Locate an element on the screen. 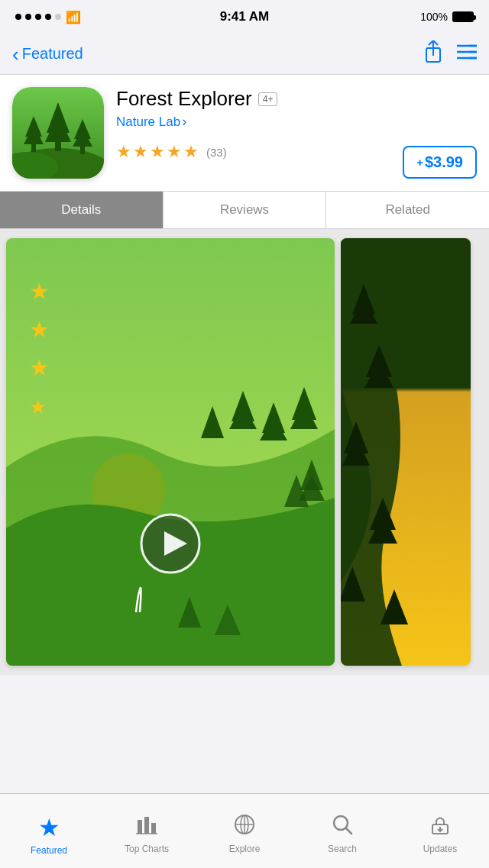 The image size is (489, 868). tab-updates: Updates is located at coordinates (440, 831).